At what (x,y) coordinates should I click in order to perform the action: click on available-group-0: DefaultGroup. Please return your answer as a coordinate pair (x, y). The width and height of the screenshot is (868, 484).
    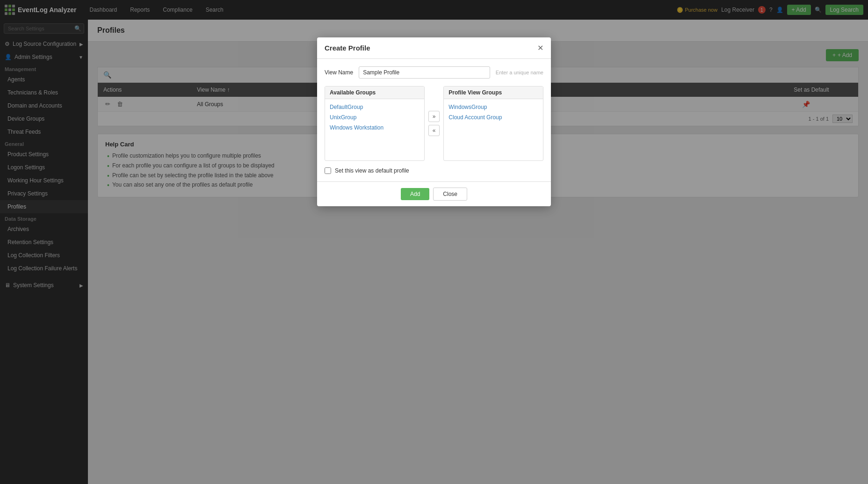
    Looking at the image, I should click on (375, 107).